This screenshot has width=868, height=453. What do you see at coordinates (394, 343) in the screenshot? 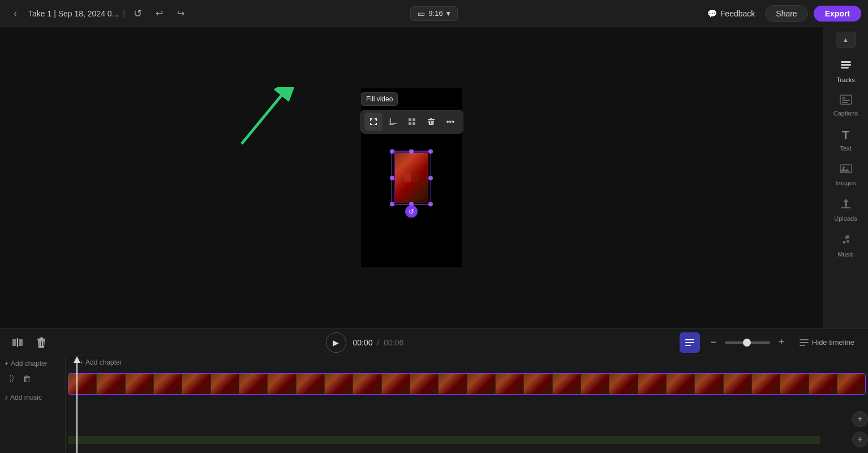
I see `total-time: 00:06` at bounding box center [394, 343].